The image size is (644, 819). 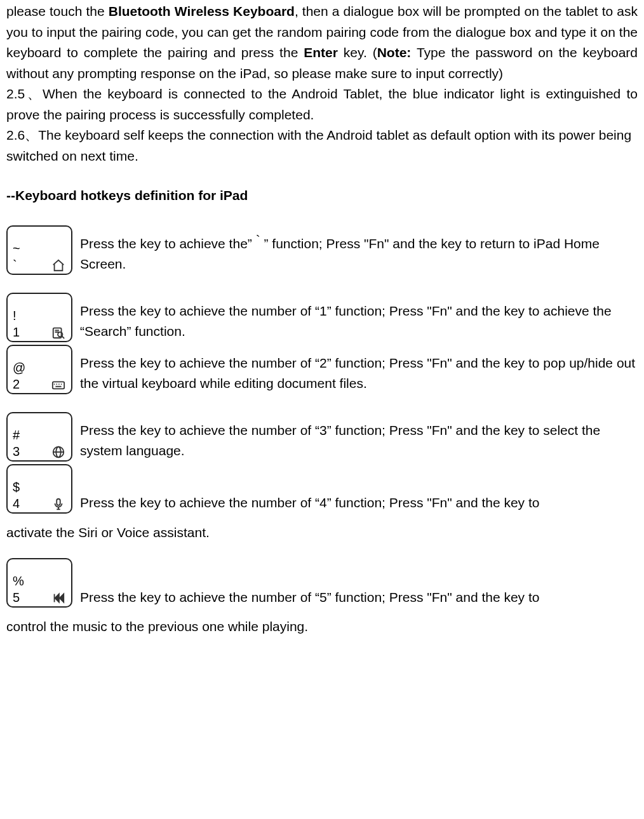 I want to click on text: key. (, so click(x=358, y=52).